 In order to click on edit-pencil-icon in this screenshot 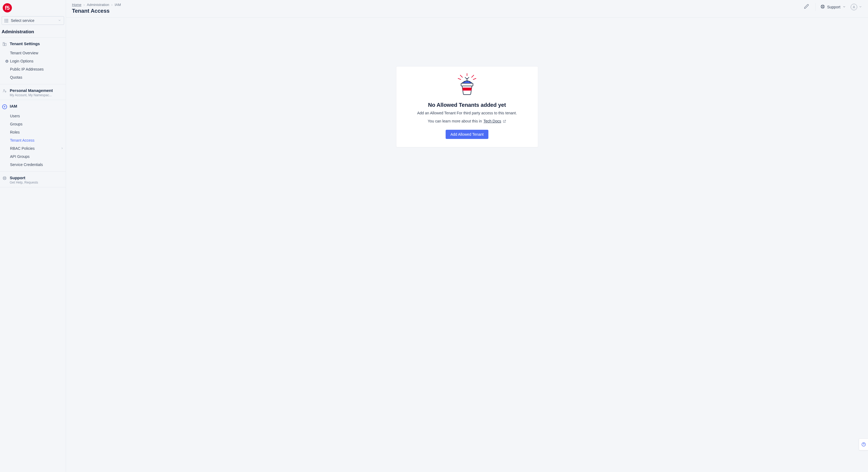, I will do `click(807, 7)`.